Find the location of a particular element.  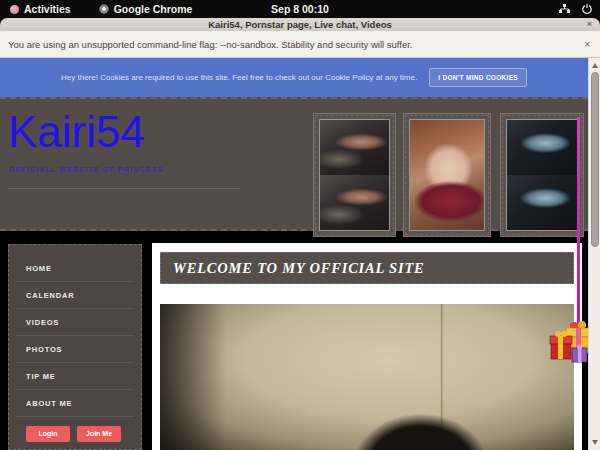

activities-indicator-icon is located at coordinates (14, 10).